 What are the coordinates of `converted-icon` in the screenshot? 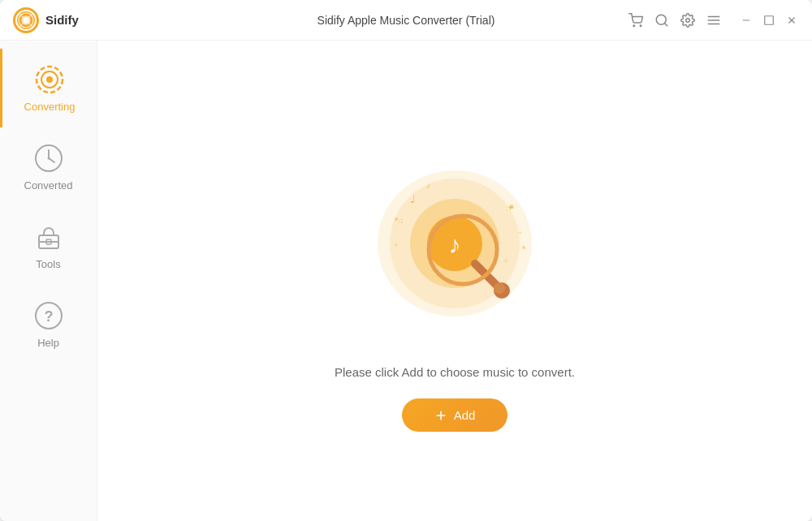 It's located at (49, 158).